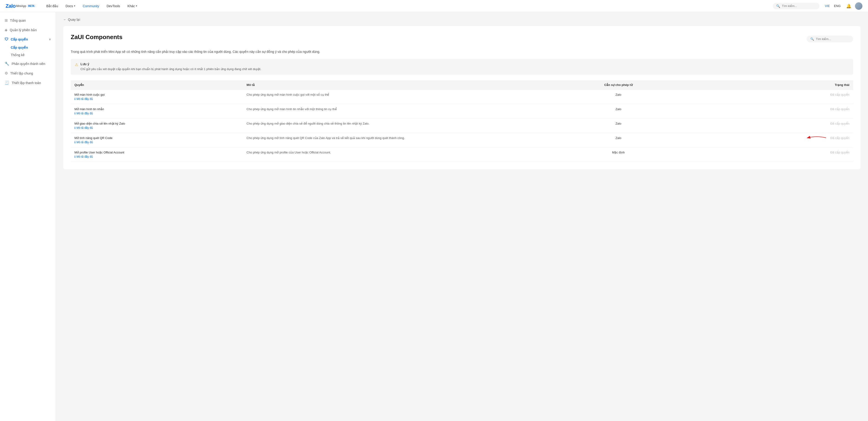  What do you see at coordinates (392, 125) in the screenshot?
I see `perm-desc-cell: Cho phép ứng dụng mở giao diện chia sẻ đ…` at bounding box center [392, 125].